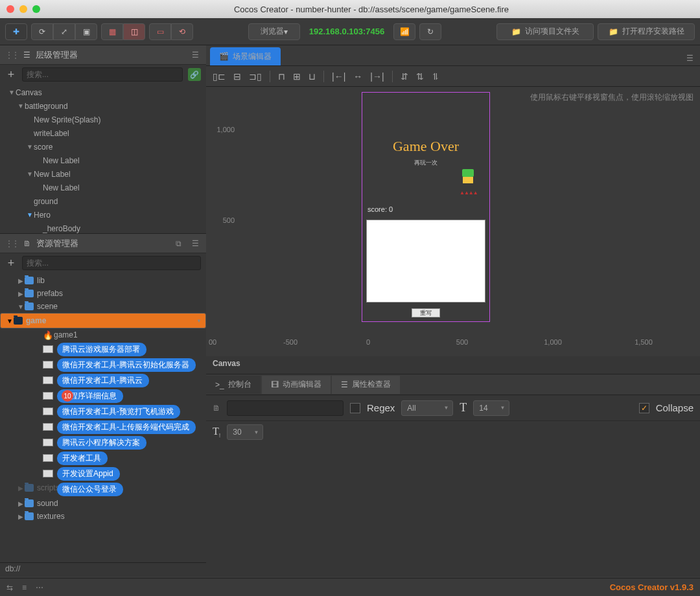  I want to click on film-icon: 🎞, so click(275, 385).